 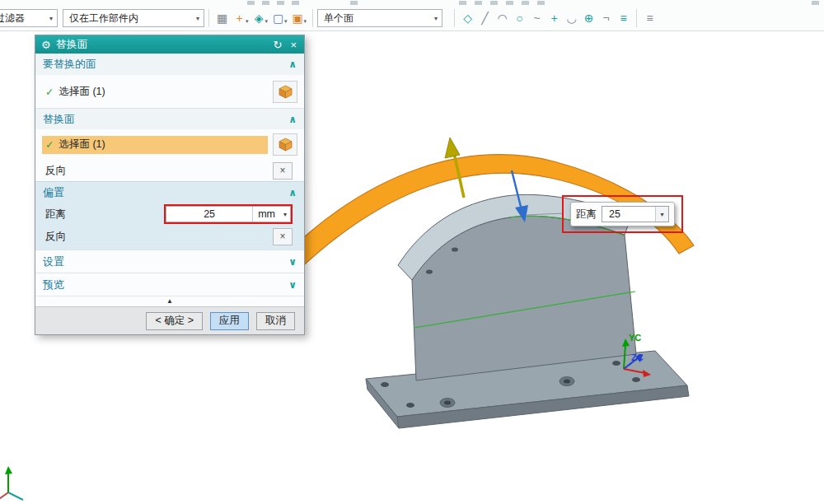 What do you see at coordinates (554, 18) in the screenshot?
I see `point-tool-icon: +` at bounding box center [554, 18].